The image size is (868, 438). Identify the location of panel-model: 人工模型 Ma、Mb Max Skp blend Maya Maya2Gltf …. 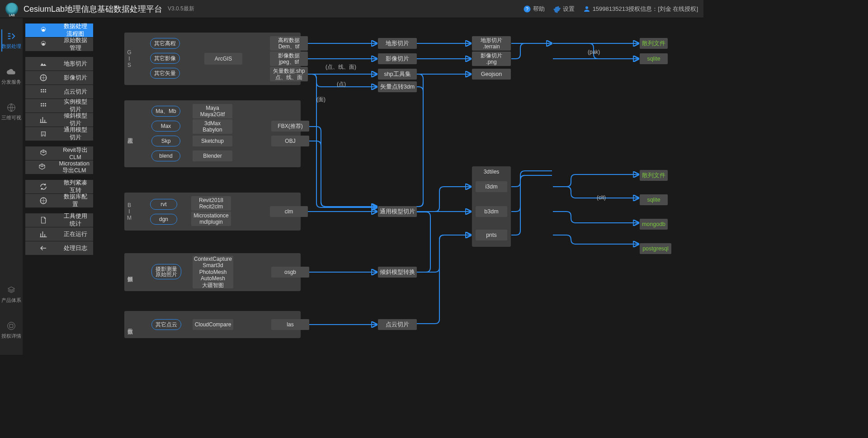
(212, 134).